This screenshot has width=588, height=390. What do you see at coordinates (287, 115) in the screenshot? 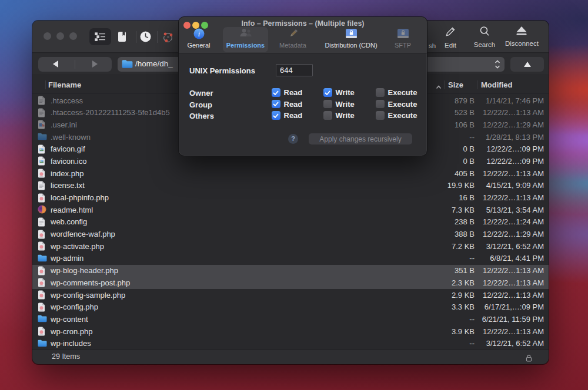
I see `others-read-checkbox: Read` at bounding box center [287, 115].